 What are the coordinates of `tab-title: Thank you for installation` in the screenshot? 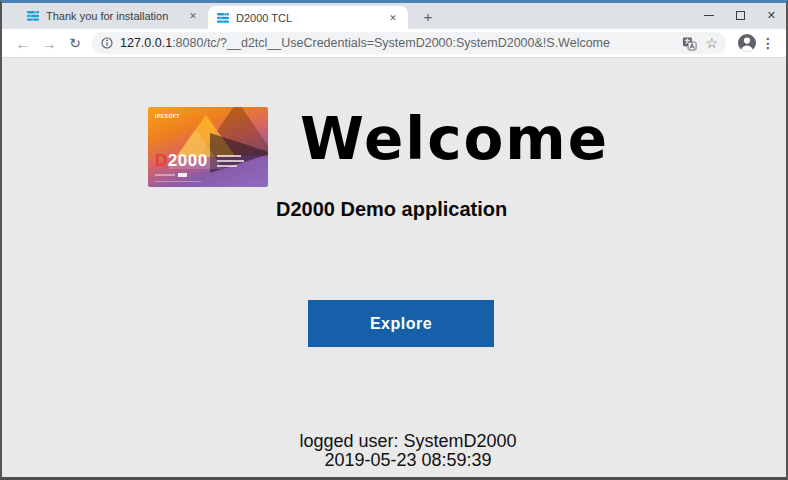 It's located at (113, 16).